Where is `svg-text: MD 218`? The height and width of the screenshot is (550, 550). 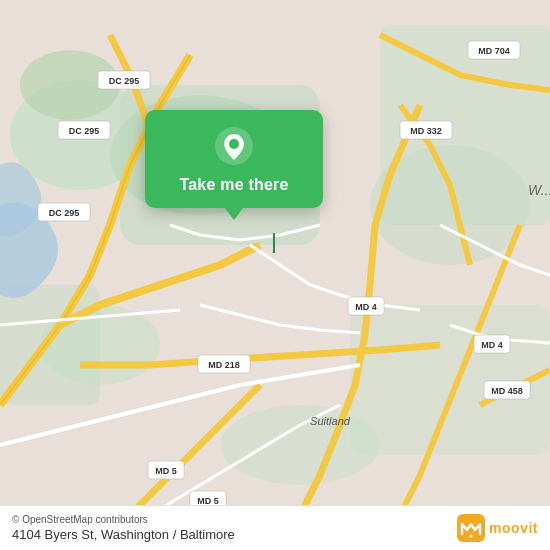
svg-text: MD 218 is located at coordinates (224, 365).